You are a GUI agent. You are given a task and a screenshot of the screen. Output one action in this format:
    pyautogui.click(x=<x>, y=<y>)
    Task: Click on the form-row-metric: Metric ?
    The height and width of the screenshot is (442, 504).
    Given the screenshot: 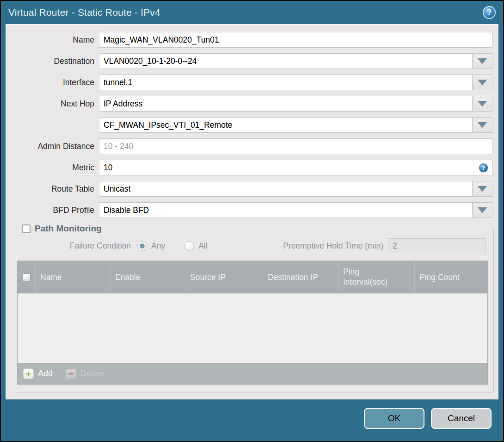 What is the action you would take?
    pyautogui.click(x=249, y=168)
    